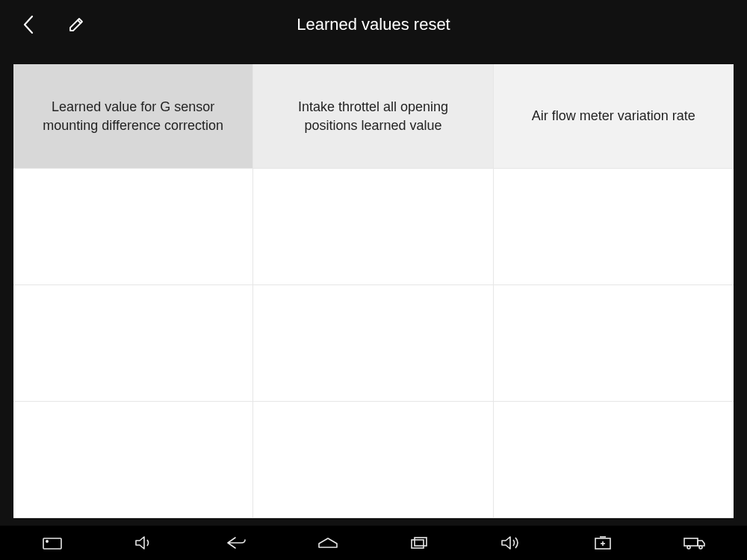  I want to click on plus-box-icon, so click(603, 543).